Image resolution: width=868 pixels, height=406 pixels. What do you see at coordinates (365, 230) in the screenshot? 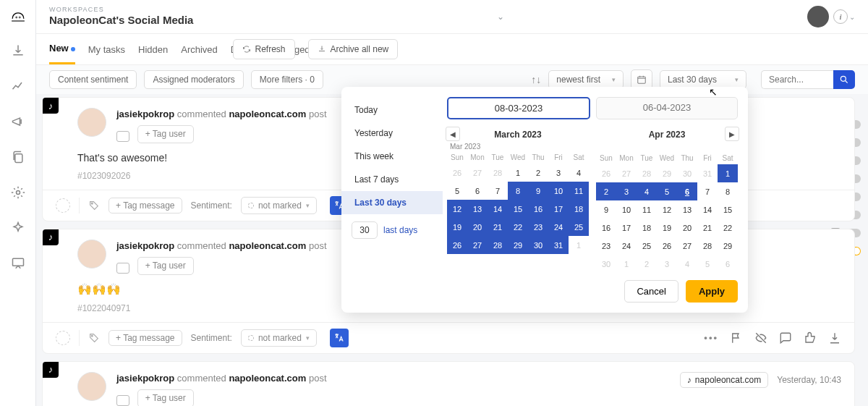
I see `custom-days-value: 30` at bounding box center [365, 230].